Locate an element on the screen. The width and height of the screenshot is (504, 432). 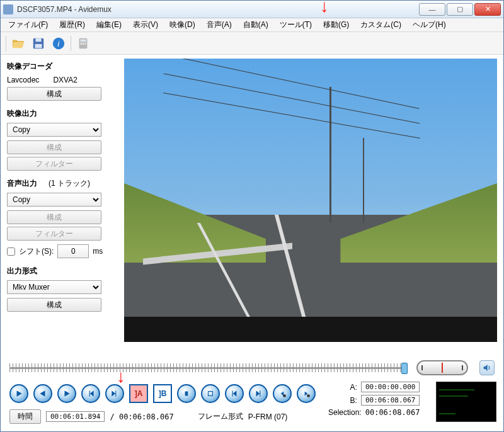
menu-bar: ファイル(F) 履歴(R) 編集(E) 表示(V) 映像(D) 音声(A) 自動… is located at coordinates (252, 25).